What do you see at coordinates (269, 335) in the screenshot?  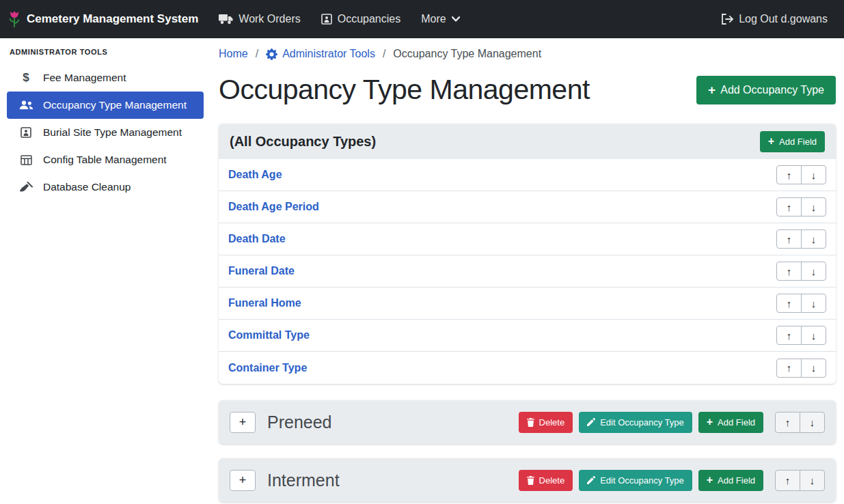 I see `field-link: Committal Type` at bounding box center [269, 335].